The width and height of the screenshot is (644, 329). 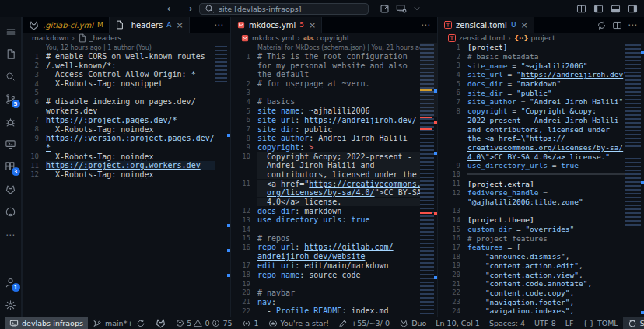 I want to click on code-line: 13use_directory_urls: true, so click(x=334, y=220).